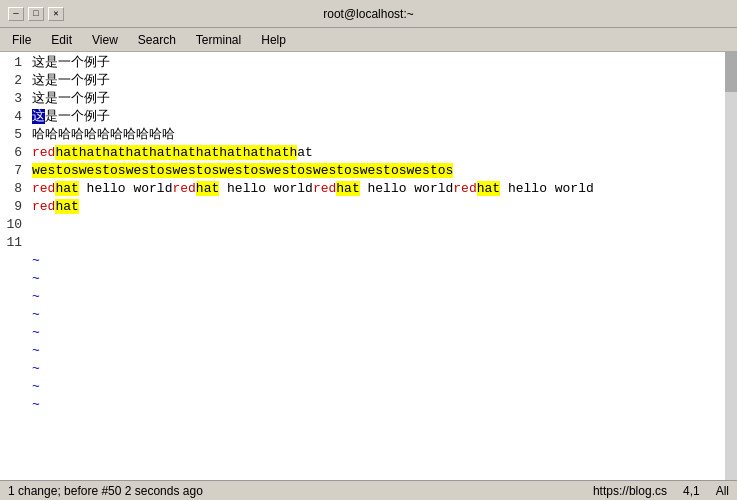 The image size is (737, 500). I want to click on code-line-5: 哈哈哈哈哈哈哈哈哈哈哈, so click(376, 135).